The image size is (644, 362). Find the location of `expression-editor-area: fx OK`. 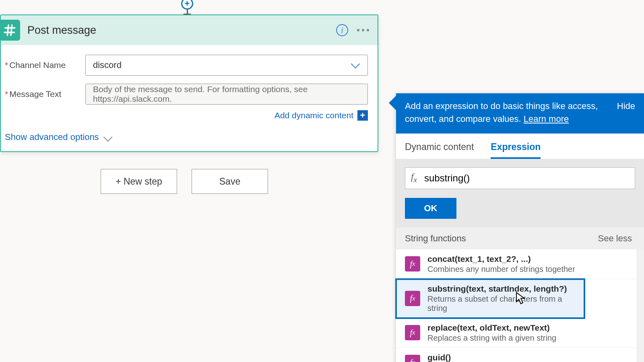

expression-editor-area: fx OK is located at coordinates (520, 193).